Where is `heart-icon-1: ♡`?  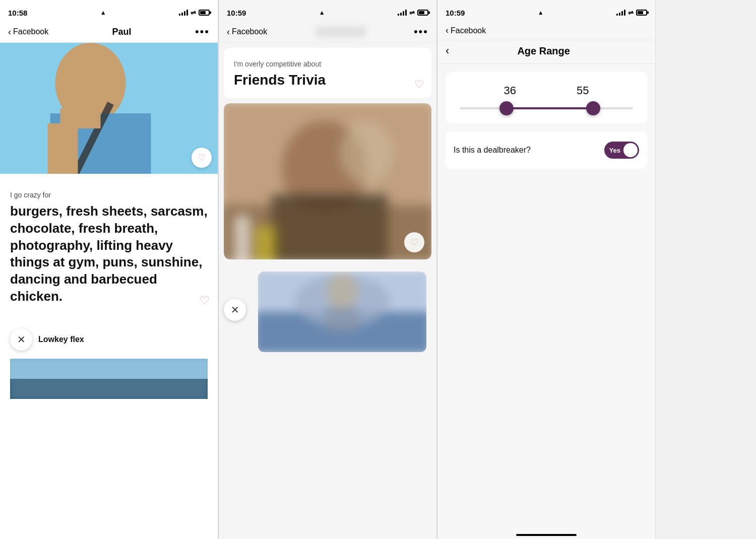 heart-icon-1: ♡ is located at coordinates (202, 158).